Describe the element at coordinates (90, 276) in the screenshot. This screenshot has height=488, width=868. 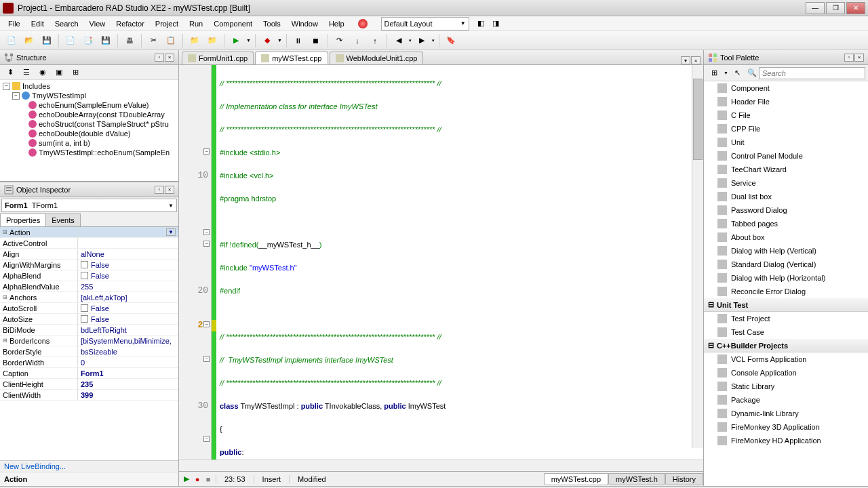
I see `prop-row: AlphaBlendFalse` at that location.